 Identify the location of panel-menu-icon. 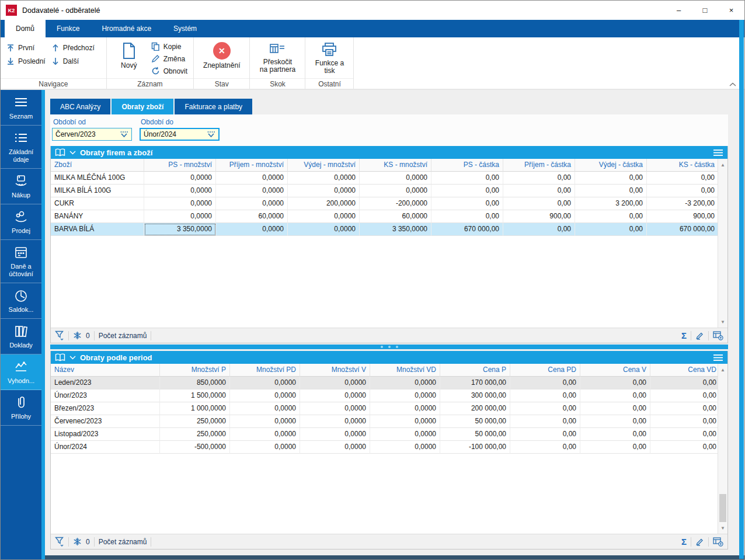
(718, 153).